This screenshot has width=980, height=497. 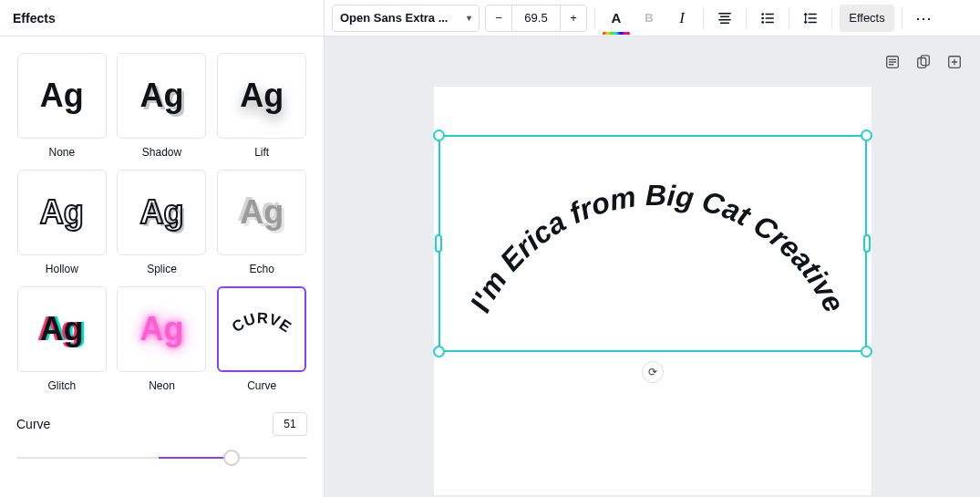 What do you see at coordinates (866, 135) in the screenshot?
I see `resize-handle-tr` at bounding box center [866, 135].